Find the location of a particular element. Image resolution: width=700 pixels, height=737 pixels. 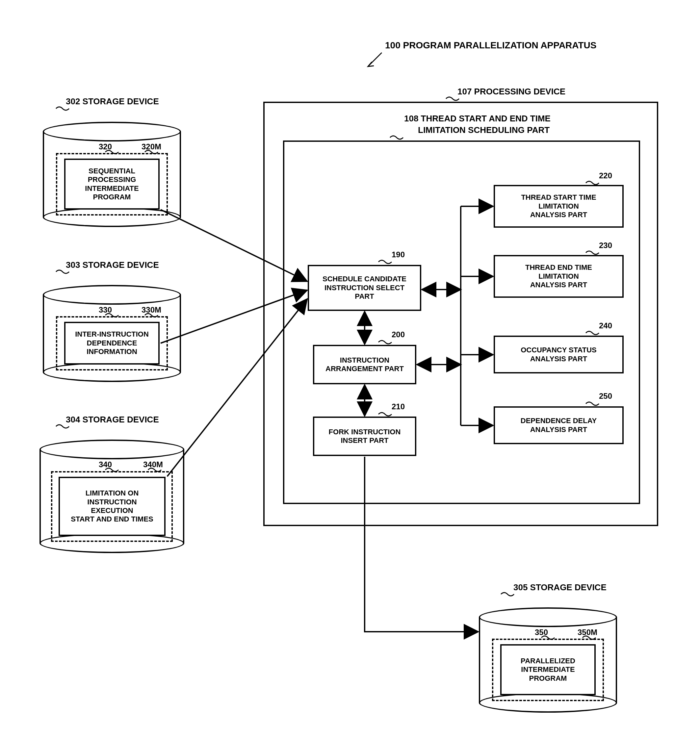

box-240: OCCUPANCY STATUS ANALYSIS PART is located at coordinates (559, 354).